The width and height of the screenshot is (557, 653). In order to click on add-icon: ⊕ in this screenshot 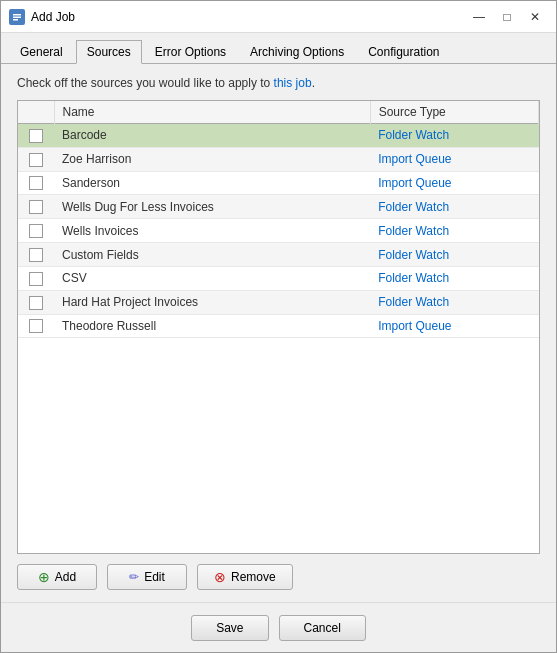, I will do `click(44, 577)`.